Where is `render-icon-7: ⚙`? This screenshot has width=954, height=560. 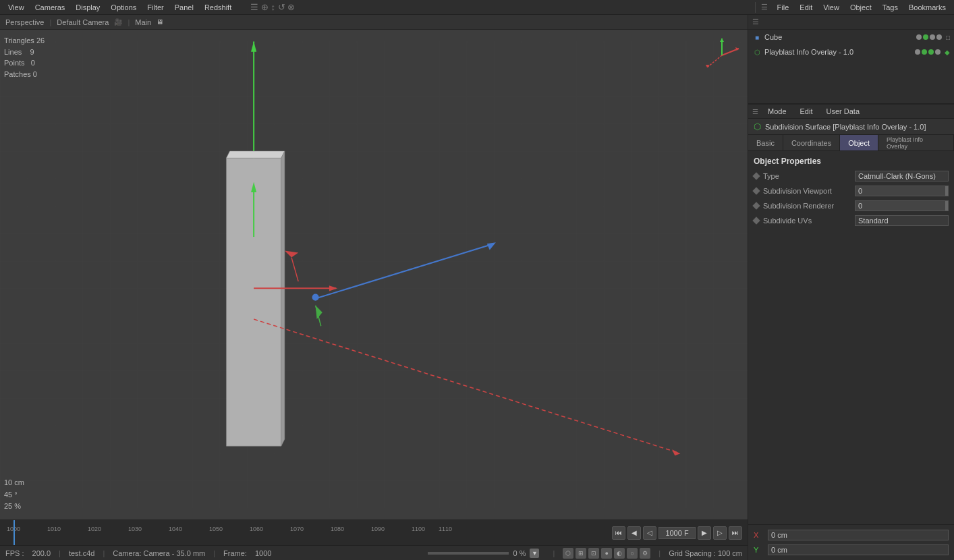
render-icon-7: ⚙ is located at coordinates (645, 553).